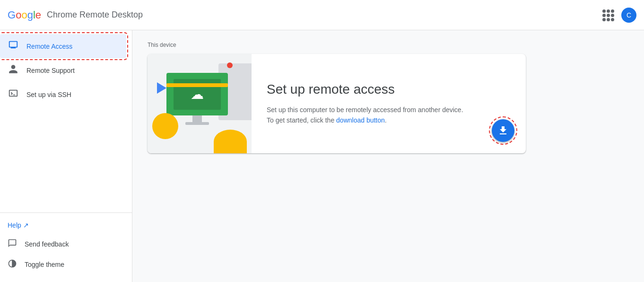  What do you see at coordinates (66, 244) in the screenshot?
I see `sidebar-item-feedback: Send feedback` at bounding box center [66, 244].